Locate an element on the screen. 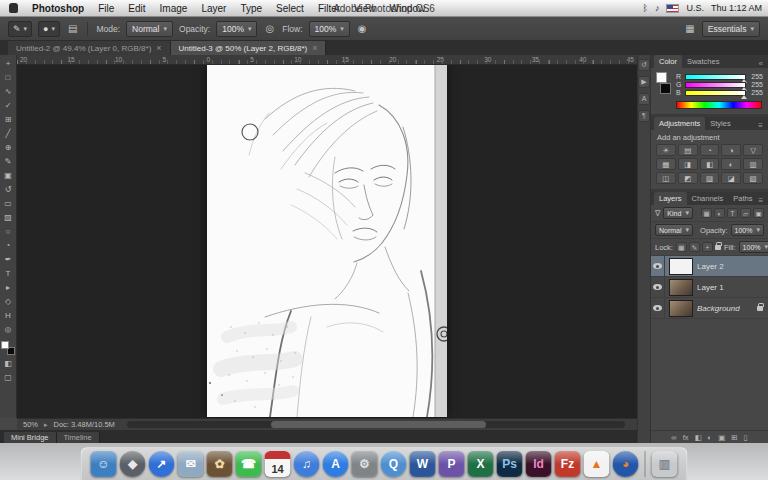  tool-path-selection-tool: ▸ is located at coordinates (8, 288).